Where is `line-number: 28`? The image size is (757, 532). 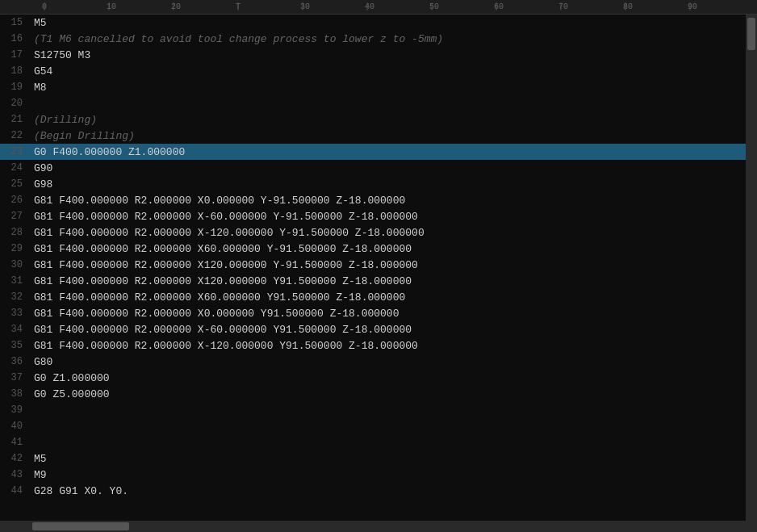
line-number: 28 is located at coordinates (15, 232).